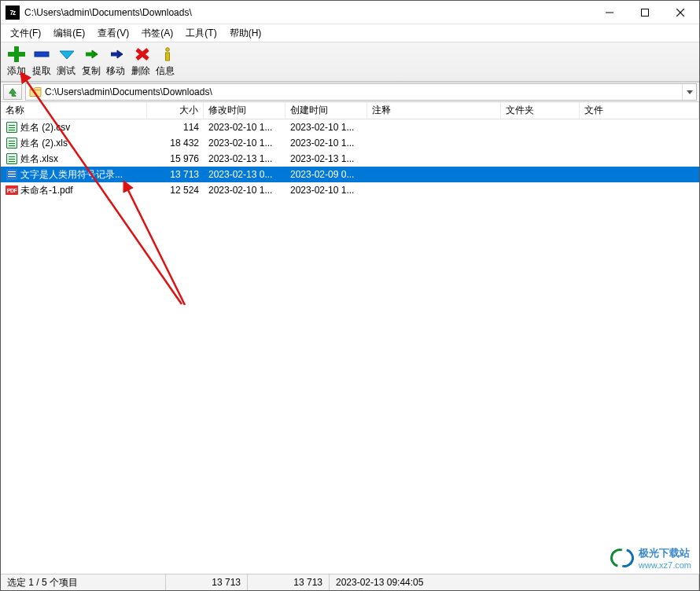 This screenshot has width=700, height=591. Describe the element at coordinates (363, 92) in the screenshot. I see `path-text: C:\Users\admin\Documents\Downloads\` at that location.